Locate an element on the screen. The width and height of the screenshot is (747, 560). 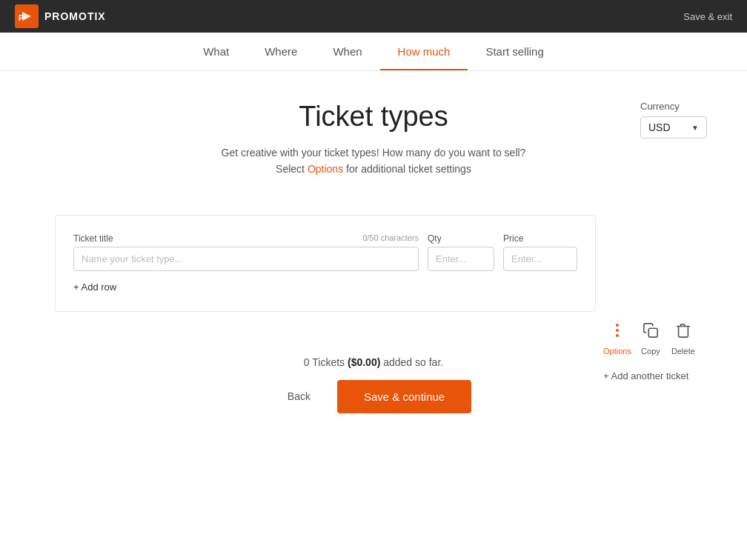
logo-icon: P is located at coordinates (27, 16).